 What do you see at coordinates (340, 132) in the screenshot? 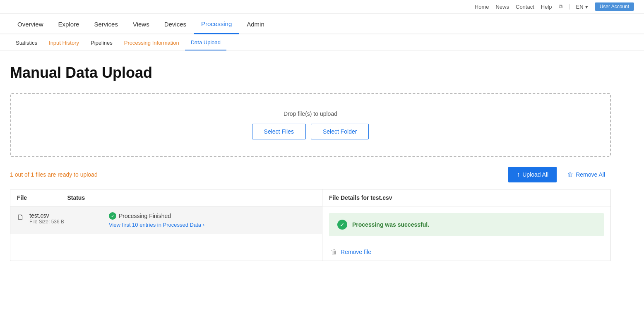
I see `select-folder-button: Select Folder` at bounding box center [340, 132].